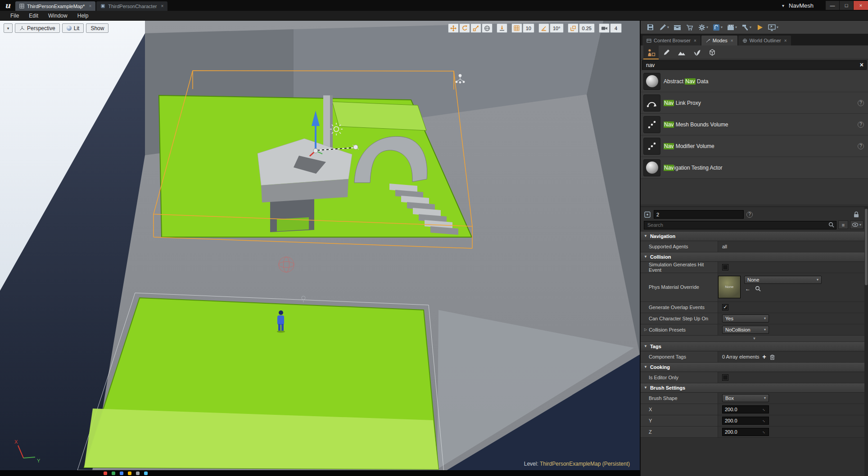 The height and width of the screenshot is (476, 868). I want to click on result-nav-modifier-volume: Nav Modifier Volume ?, so click(755, 146).